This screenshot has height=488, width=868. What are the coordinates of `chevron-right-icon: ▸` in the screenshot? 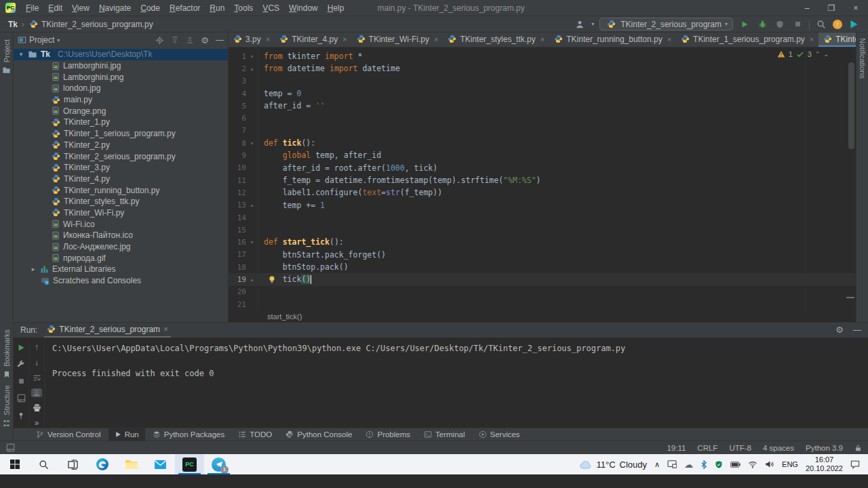 It's located at (33, 269).